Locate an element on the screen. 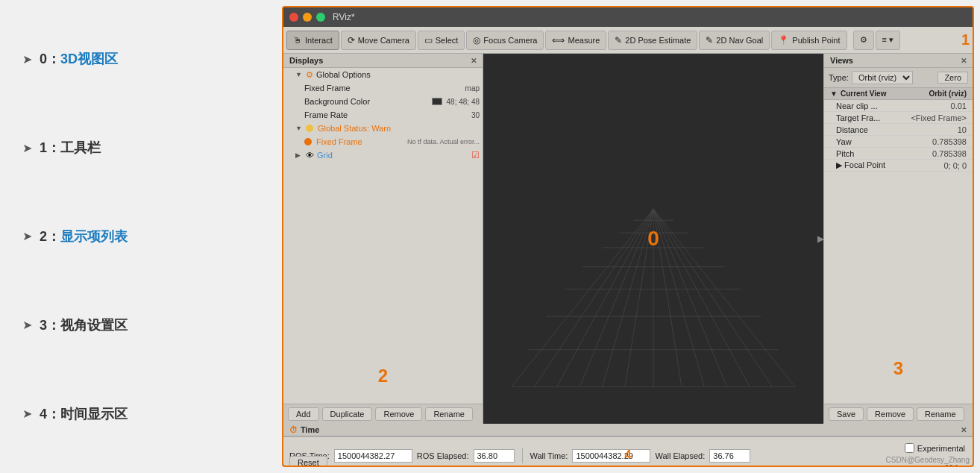 Image resolution: width=980 pixels, height=473 pixels. 2d-nav-button: ✎ 2D Nav Goal is located at coordinates (734, 40).